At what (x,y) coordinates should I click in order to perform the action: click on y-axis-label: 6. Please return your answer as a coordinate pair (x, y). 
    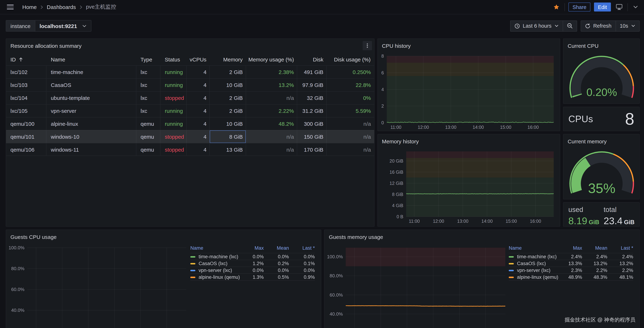
    Looking at the image, I should click on (382, 73).